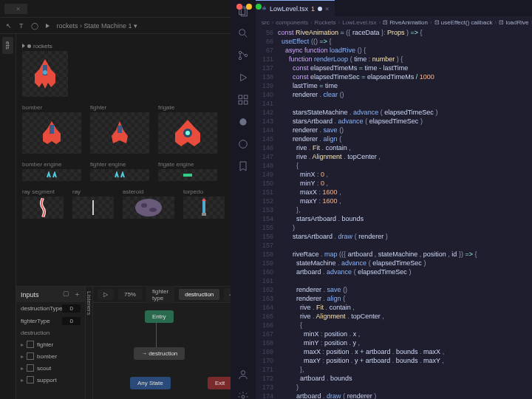 The height and width of the screenshot is (399, 532). I want to click on sprite-bomber, so click(52, 133).